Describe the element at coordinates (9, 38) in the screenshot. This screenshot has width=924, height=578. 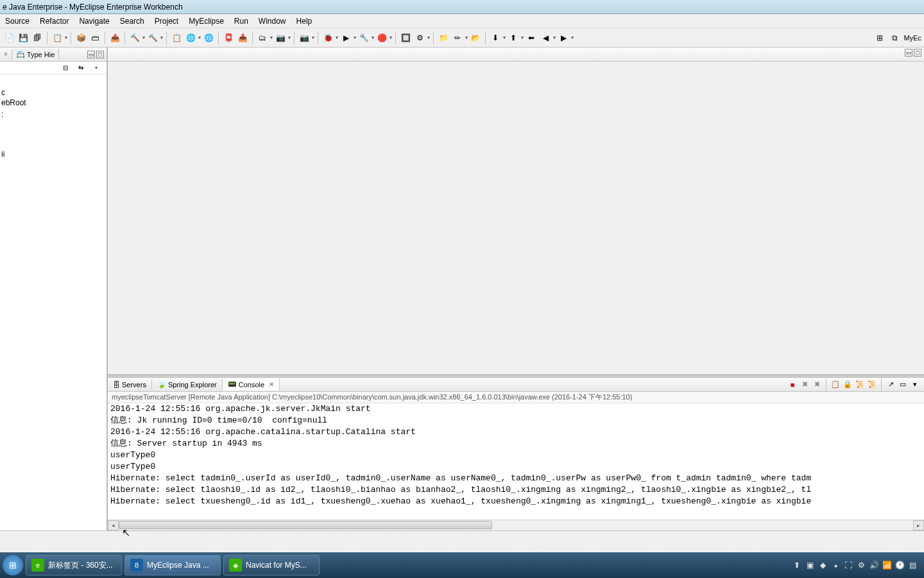
I see `toolbar-button-icon: 📄` at that location.